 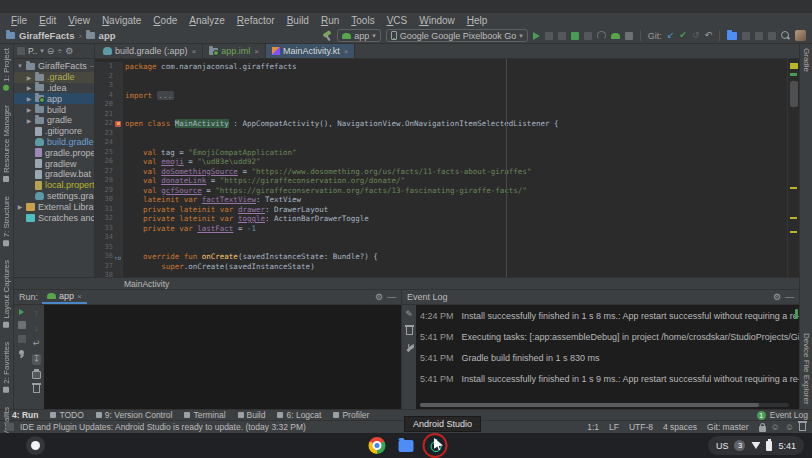 What do you see at coordinates (671, 36) in the screenshot?
I see `git-update-icon: ↙` at bounding box center [671, 36].